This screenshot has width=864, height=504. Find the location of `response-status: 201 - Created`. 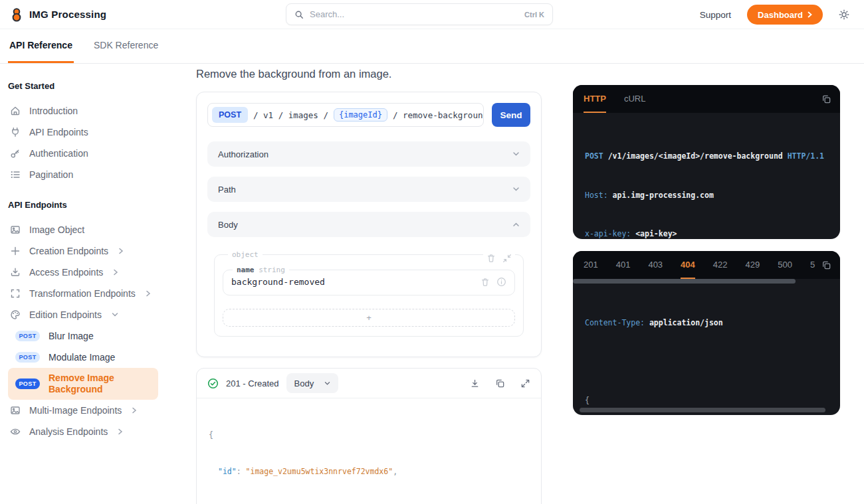

response-status: 201 - Created is located at coordinates (253, 384).